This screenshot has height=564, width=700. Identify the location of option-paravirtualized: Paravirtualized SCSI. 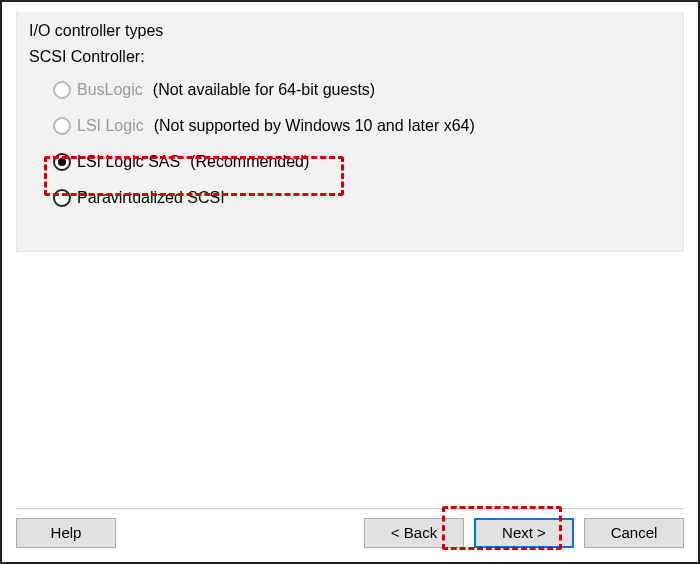
(362, 198).